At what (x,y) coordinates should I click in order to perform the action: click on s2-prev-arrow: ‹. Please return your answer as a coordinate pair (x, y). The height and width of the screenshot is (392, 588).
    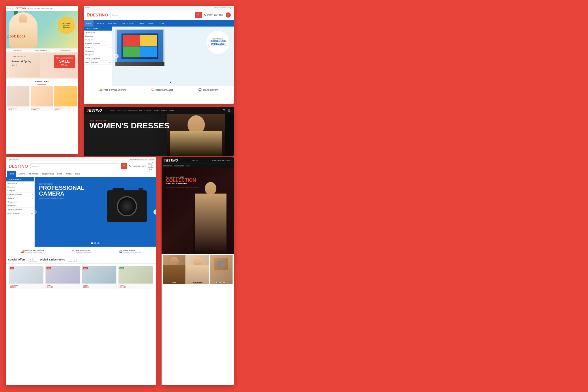
    Looking at the image, I should click on (116, 56).